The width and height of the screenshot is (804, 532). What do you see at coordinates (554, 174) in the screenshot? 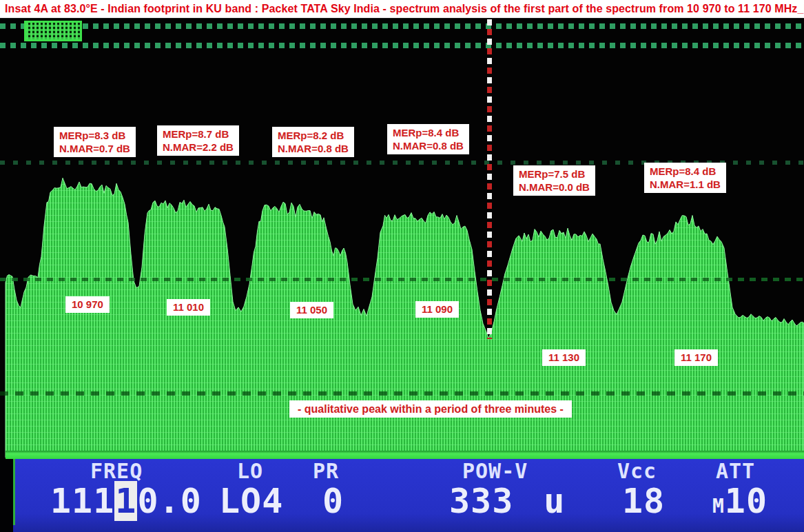
I see `merp-value: MERp=7.5 dB` at bounding box center [554, 174].